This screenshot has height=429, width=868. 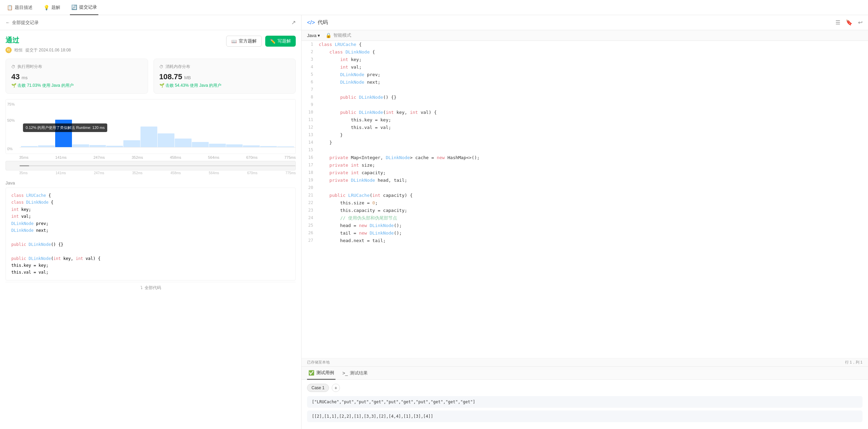 What do you see at coordinates (838, 23) in the screenshot?
I see `menu-icon: ☰` at bounding box center [838, 23].